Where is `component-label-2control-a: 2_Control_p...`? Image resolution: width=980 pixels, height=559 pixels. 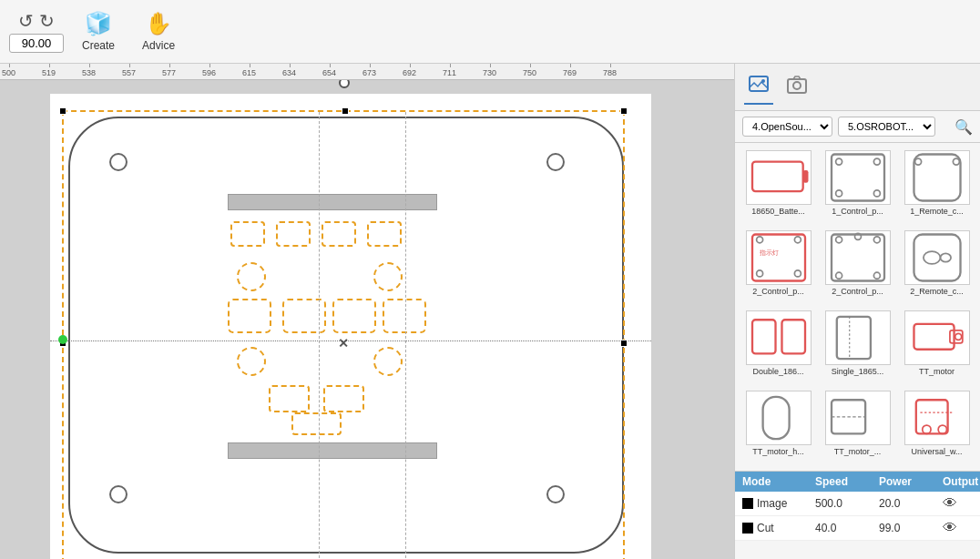 component-label-2control-a: 2_Control_p... is located at coordinates (778, 291).